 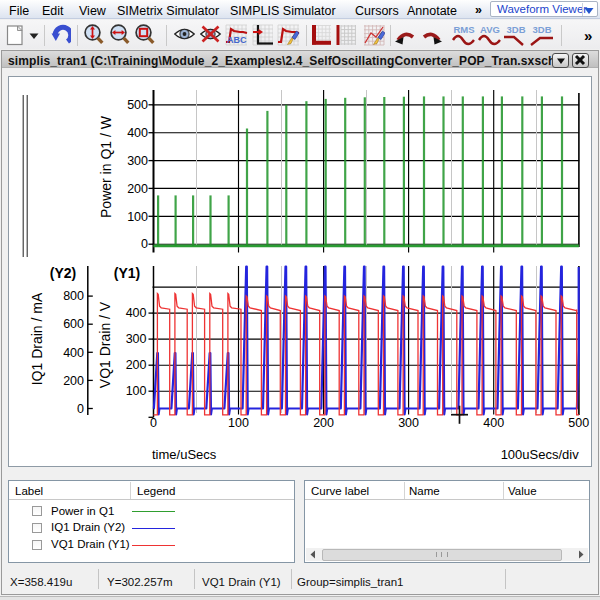 I want to click on svg-text: Power in Q1 / W, so click(x=106, y=166).